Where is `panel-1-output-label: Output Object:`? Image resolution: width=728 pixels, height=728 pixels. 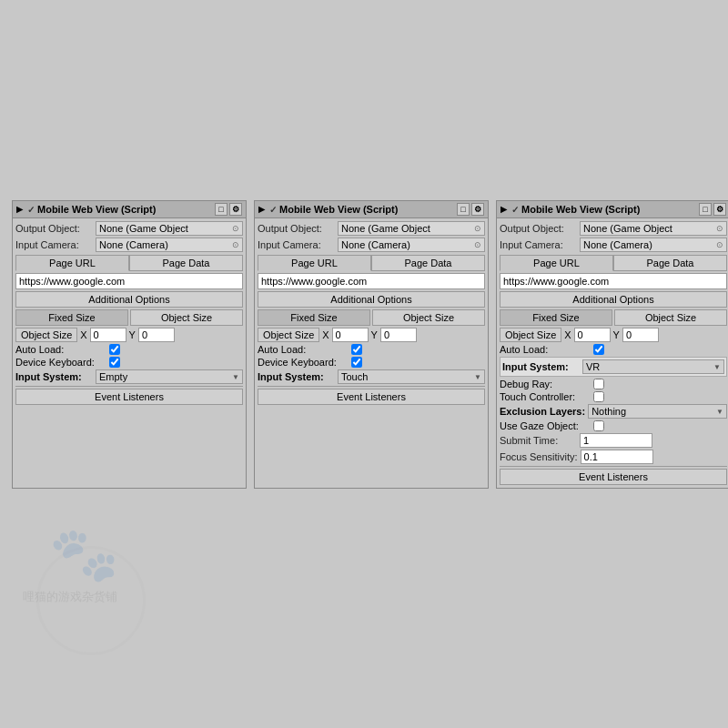
panel-1-output-label: Output Object: is located at coordinates (55, 228).